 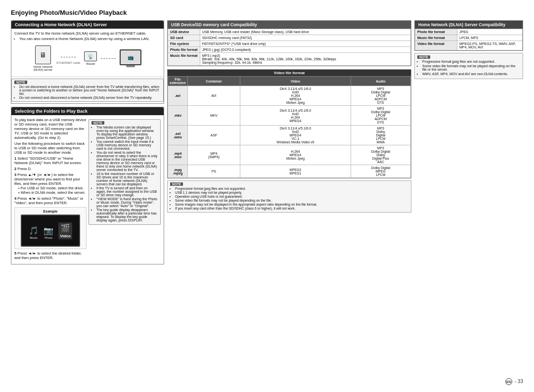 What do you see at coordinates (50, 212) in the screenshot?
I see `example-label: Example` at bounding box center [50, 212].